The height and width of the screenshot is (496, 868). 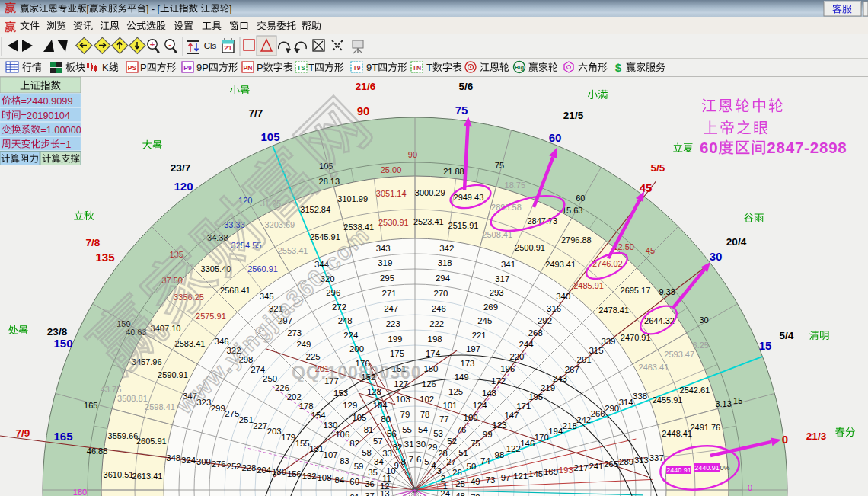 What do you see at coordinates (487, 434) in the screenshot?
I see `svg-text: 99` at bounding box center [487, 434].